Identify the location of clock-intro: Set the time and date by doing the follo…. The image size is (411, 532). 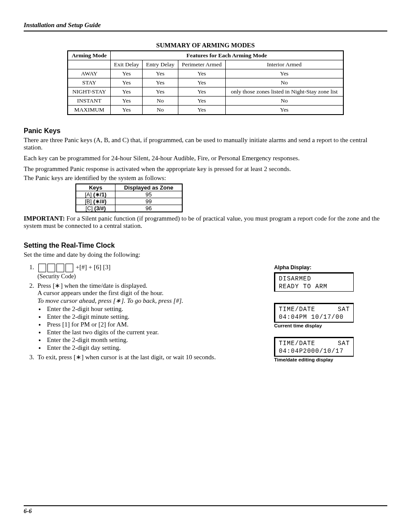
(206, 255).